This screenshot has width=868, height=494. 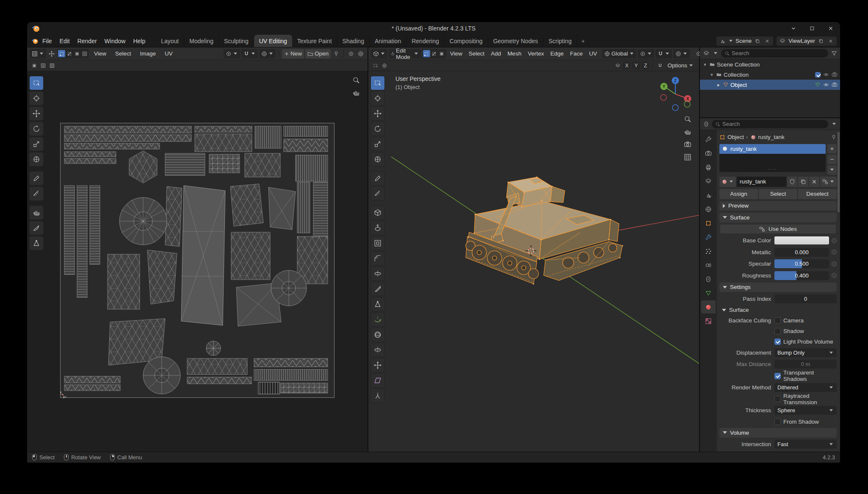 What do you see at coordinates (202, 41) in the screenshot?
I see `tab-modeling: Modeling` at bounding box center [202, 41].